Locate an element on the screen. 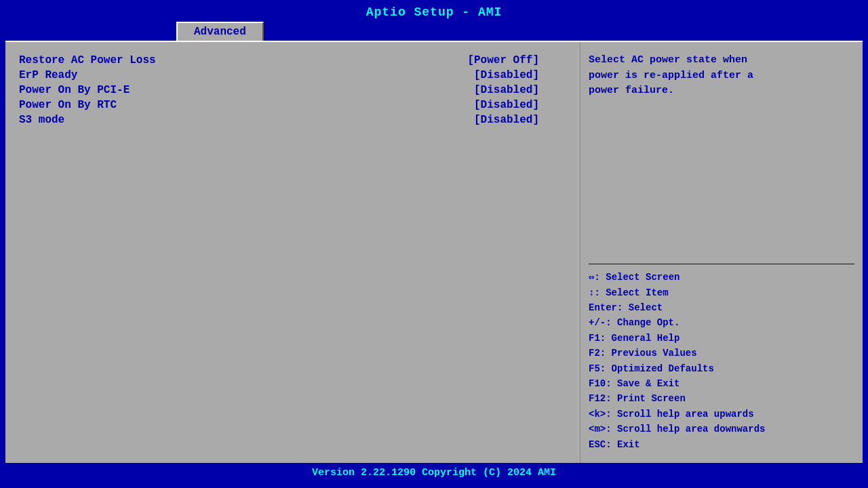 The image size is (868, 488). settings-row-4: S3 mode [Disabled] is located at coordinates (293, 120).